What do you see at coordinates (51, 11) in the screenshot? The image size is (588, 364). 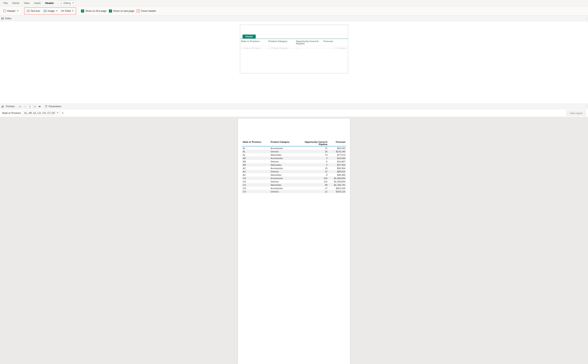 I see `image-dropdown-button: Image` at bounding box center [51, 11].